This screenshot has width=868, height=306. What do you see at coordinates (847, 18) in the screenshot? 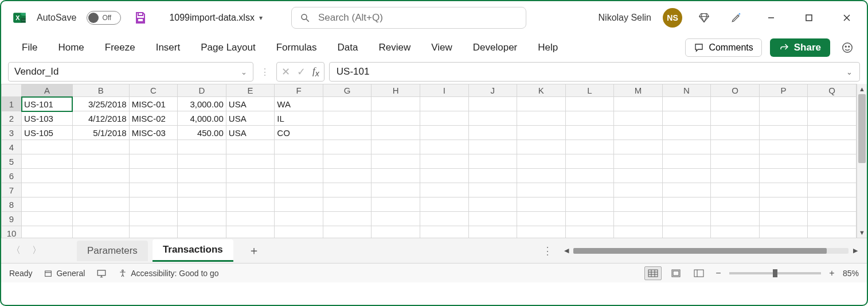
I see `close-button` at bounding box center [847, 18].